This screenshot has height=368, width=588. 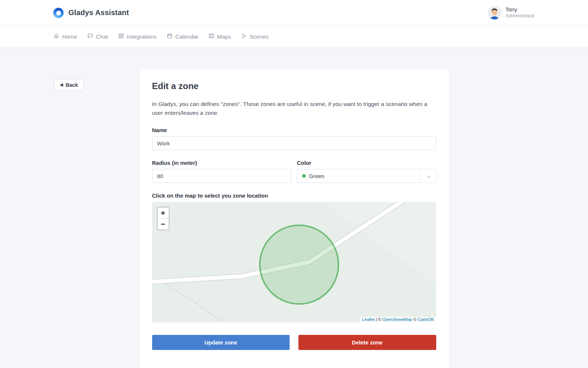 What do you see at coordinates (98, 13) in the screenshot?
I see `app-title: Gladys Assistant` at bounding box center [98, 13].